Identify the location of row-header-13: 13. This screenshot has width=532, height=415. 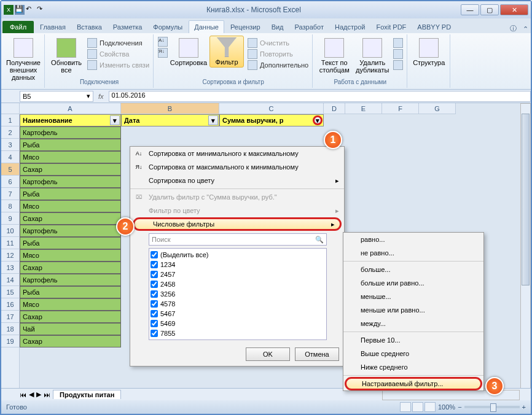
(10, 268).